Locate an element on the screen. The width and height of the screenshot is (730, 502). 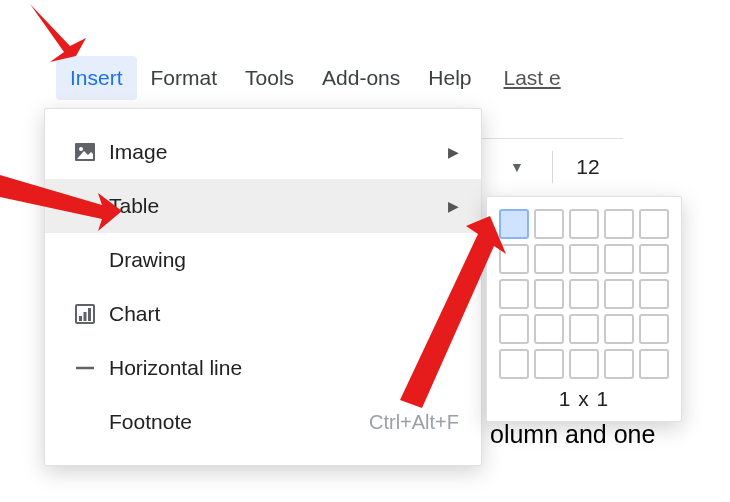
dropdown-label: Table is located at coordinates (134, 206).